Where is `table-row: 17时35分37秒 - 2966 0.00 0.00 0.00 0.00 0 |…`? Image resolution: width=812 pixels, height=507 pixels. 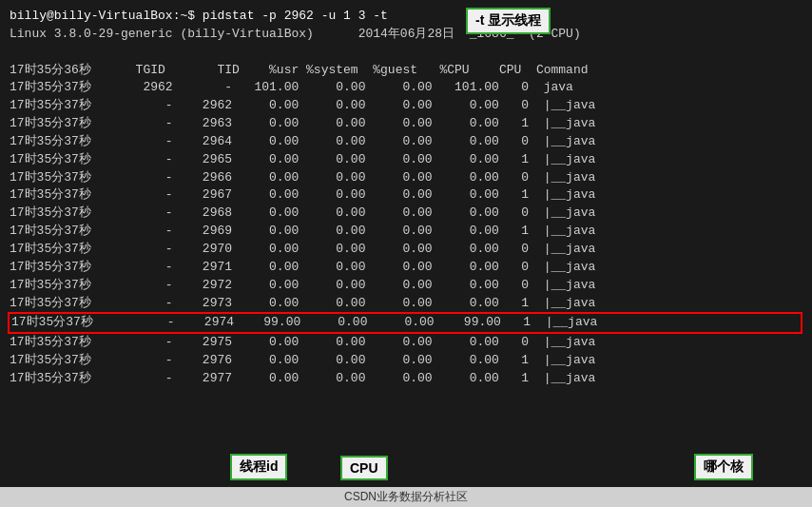
table-row: 17时35分37秒 - 2966 0.00 0.00 0.00 0.00 0 |… is located at coordinates (406, 179).